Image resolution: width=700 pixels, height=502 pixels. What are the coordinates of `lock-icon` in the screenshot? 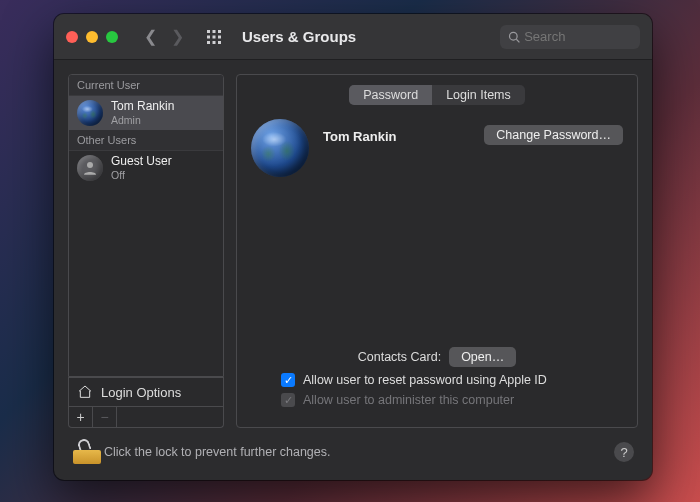 It's located at (82, 452).